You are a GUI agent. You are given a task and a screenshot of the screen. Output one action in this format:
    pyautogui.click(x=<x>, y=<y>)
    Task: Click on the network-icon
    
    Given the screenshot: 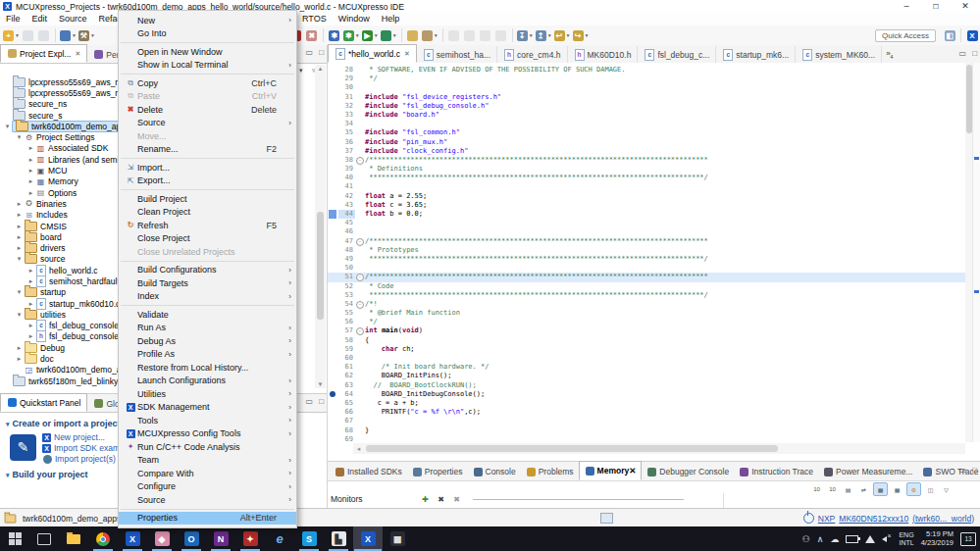 What is the action you would take?
    pyautogui.click(x=870, y=539)
    